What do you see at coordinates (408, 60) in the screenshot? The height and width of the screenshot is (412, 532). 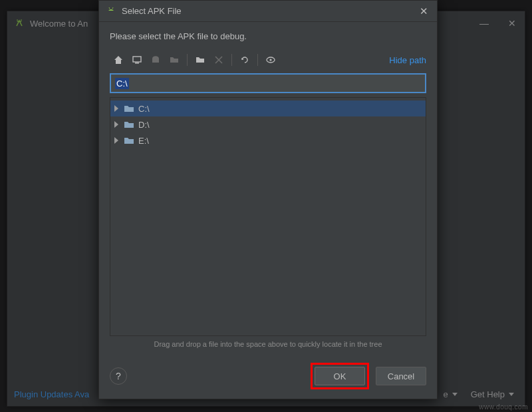 I see `hide-path-link: Hide path` at bounding box center [408, 60].